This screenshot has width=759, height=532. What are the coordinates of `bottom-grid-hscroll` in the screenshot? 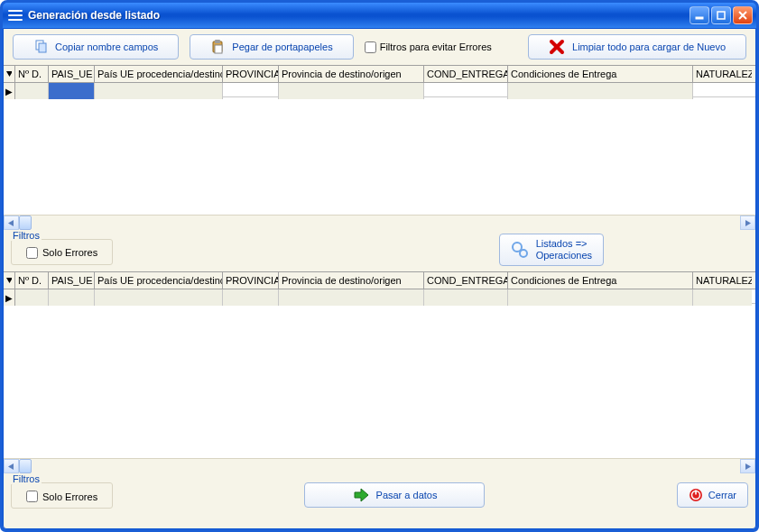 It's located at (379, 465).